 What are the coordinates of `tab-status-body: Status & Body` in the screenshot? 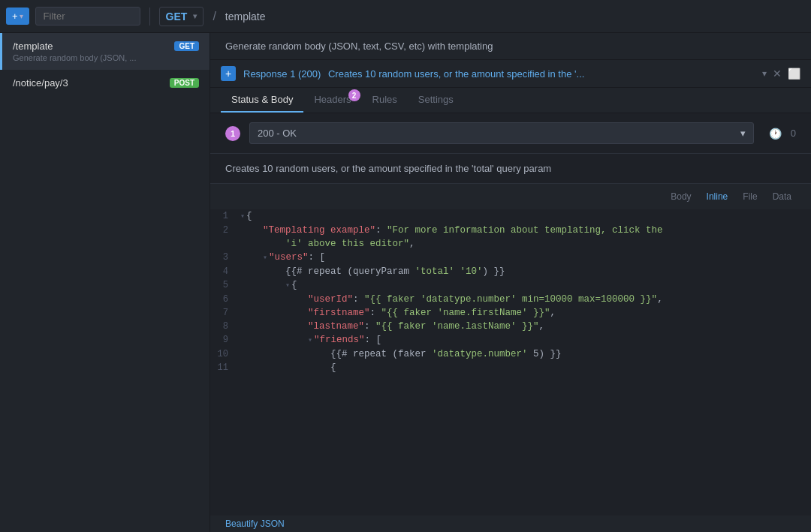 It's located at (262, 101).